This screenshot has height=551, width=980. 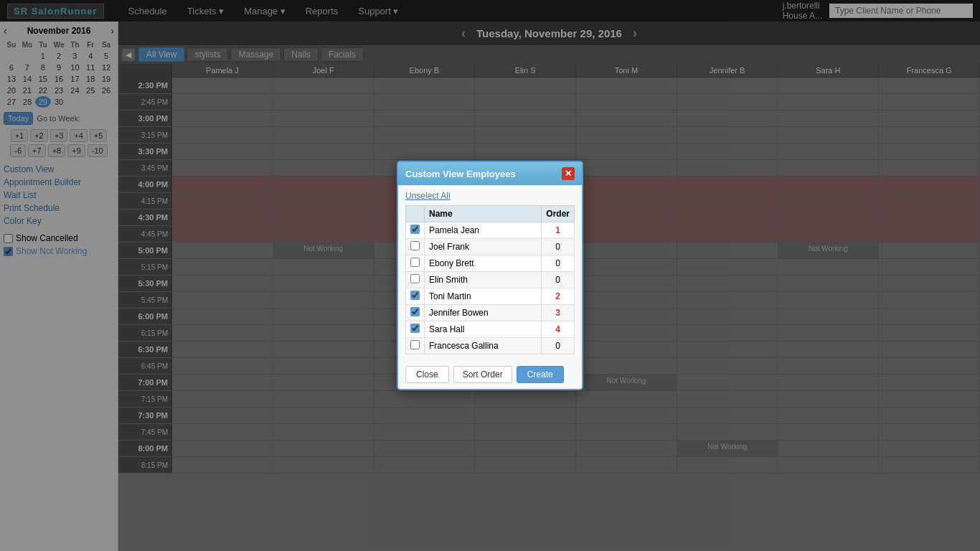 What do you see at coordinates (558, 247) in the screenshot?
I see `emp-order-joel: 0` at bounding box center [558, 247].